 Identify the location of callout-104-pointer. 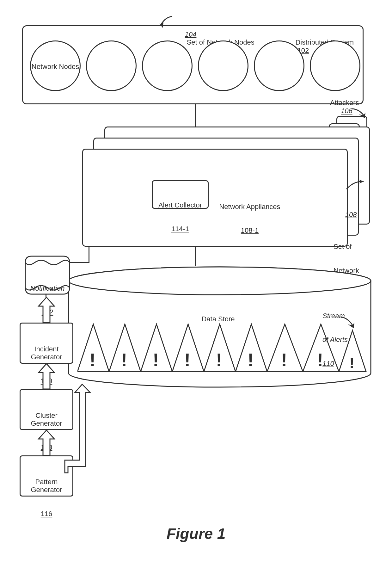
(166, 22).